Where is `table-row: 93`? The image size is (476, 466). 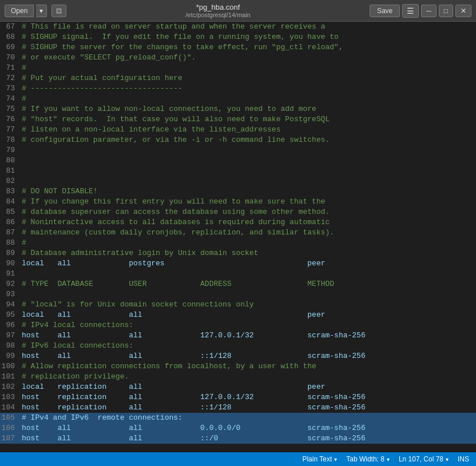
table-row: 93 is located at coordinates (238, 294).